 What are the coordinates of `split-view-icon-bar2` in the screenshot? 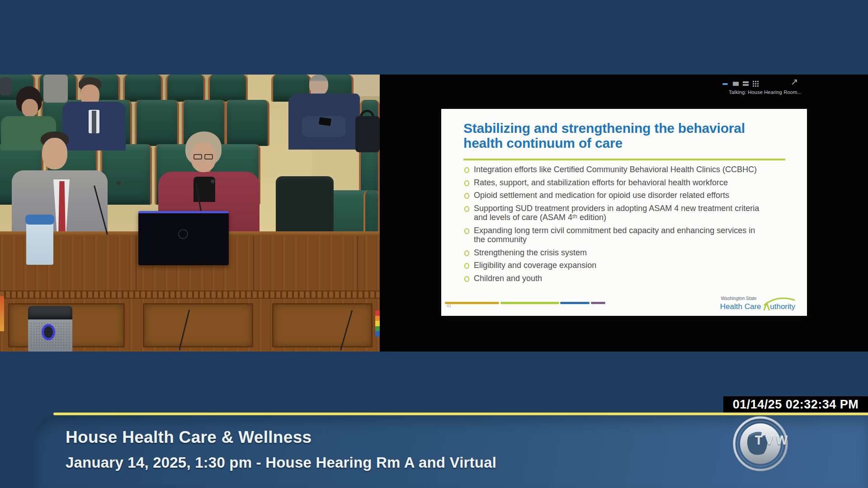 It's located at (746, 85).